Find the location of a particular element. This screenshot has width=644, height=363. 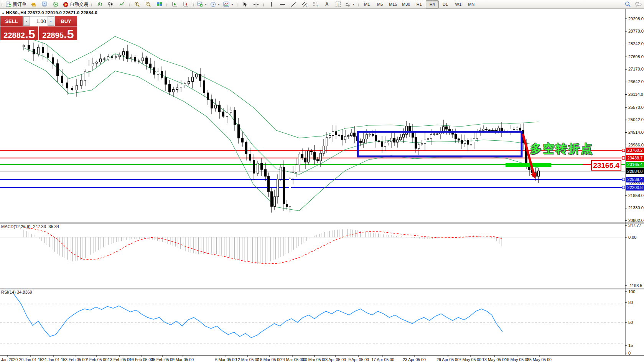

buy-button: BUY is located at coordinates (66, 21).